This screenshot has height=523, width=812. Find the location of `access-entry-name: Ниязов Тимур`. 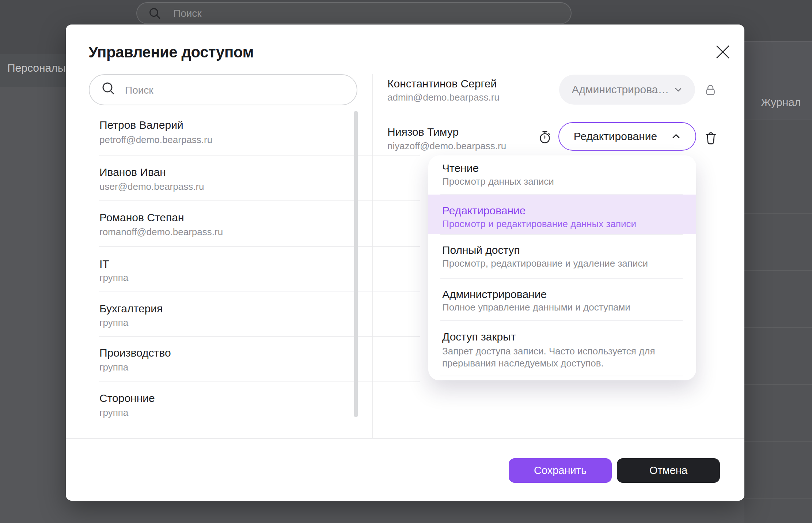

access-entry-name: Ниязов Тимур is located at coordinates (423, 132).